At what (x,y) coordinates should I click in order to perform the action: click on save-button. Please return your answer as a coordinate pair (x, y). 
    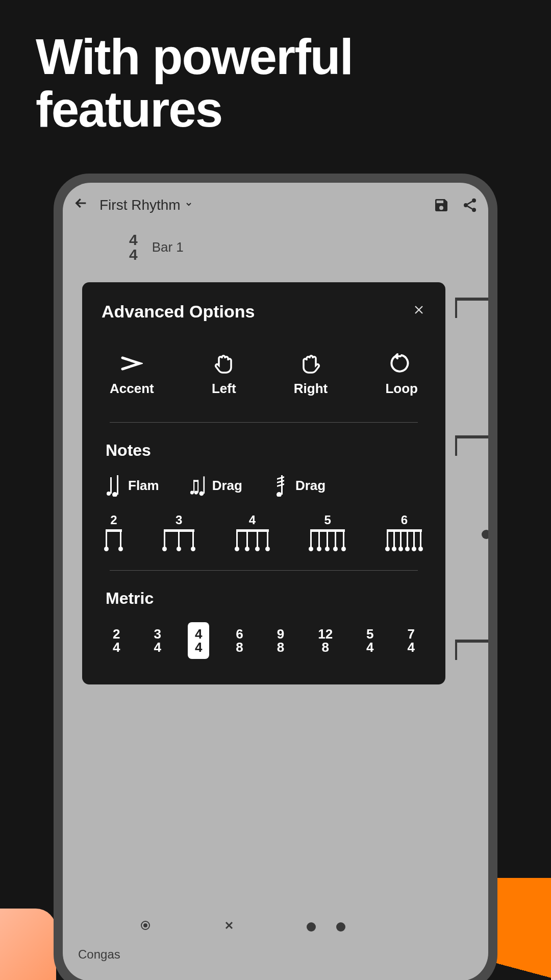
    Looking at the image, I should click on (441, 205).